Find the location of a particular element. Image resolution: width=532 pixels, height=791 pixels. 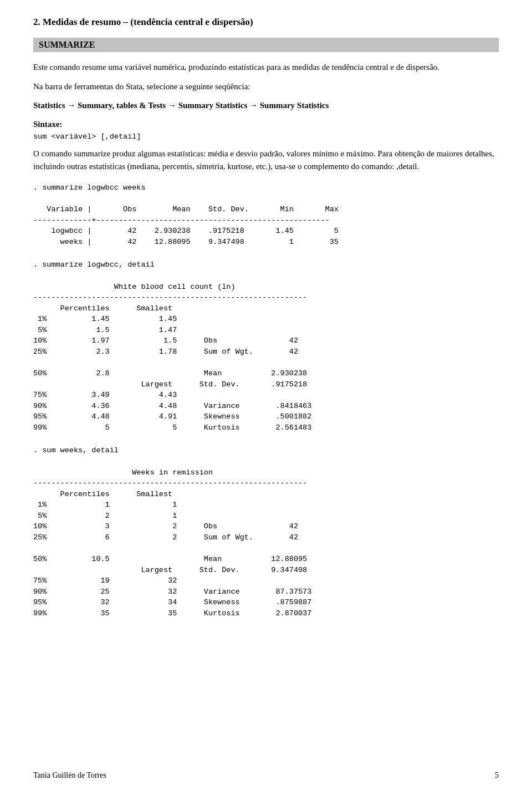

menu-path: Statistics → Summary, tables & Tests → S… is located at coordinates (266, 105).